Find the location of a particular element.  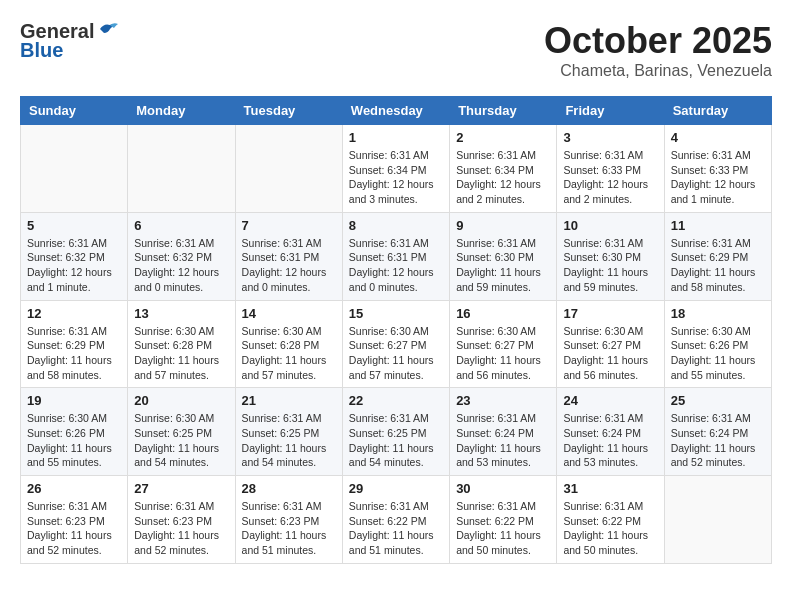

weekday-header-monday: Monday is located at coordinates (182, 111).